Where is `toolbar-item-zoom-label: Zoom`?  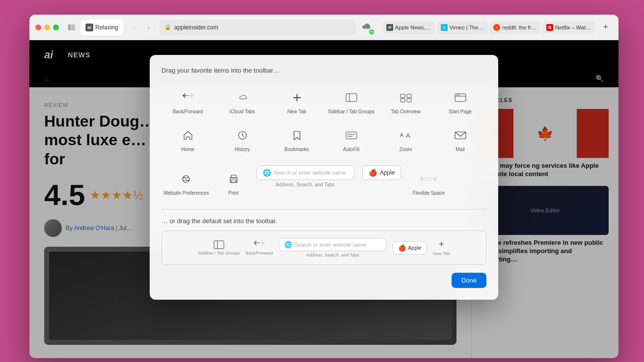 toolbar-item-zoom-label: Zoom is located at coordinates (406, 149).